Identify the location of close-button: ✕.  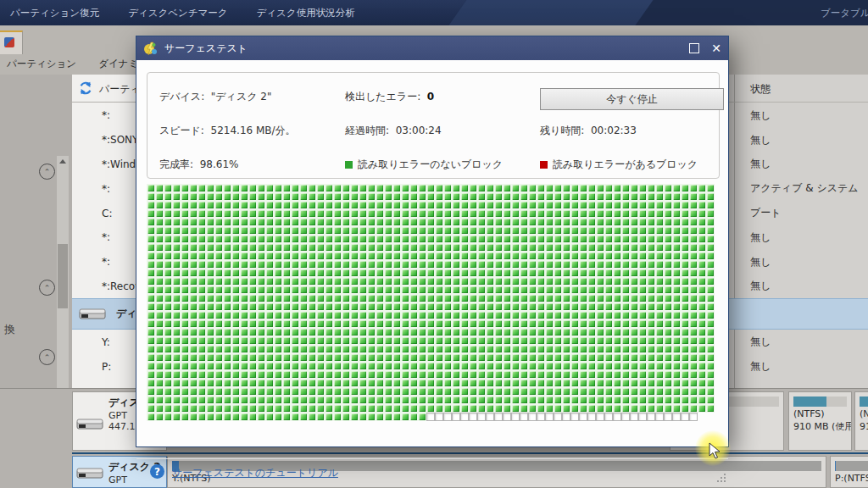
(716, 48).